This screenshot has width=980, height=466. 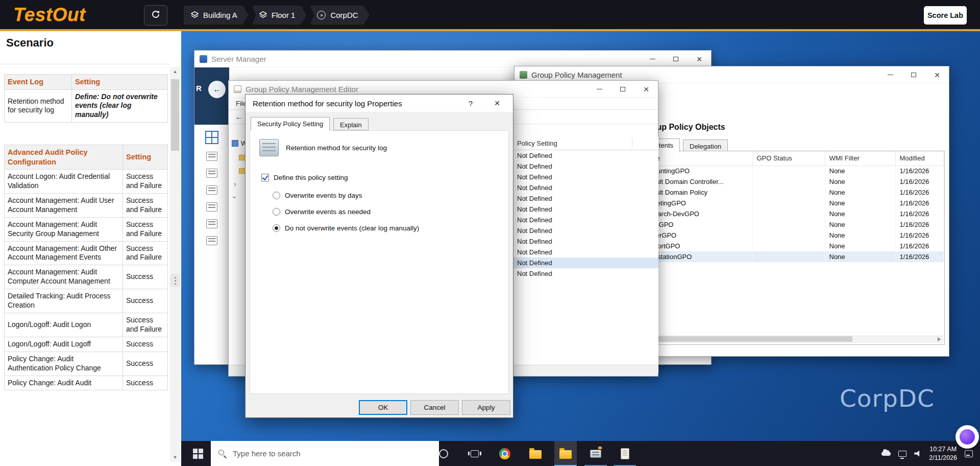 I want to click on breadcrumb-label: CorpDC, so click(x=344, y=15).